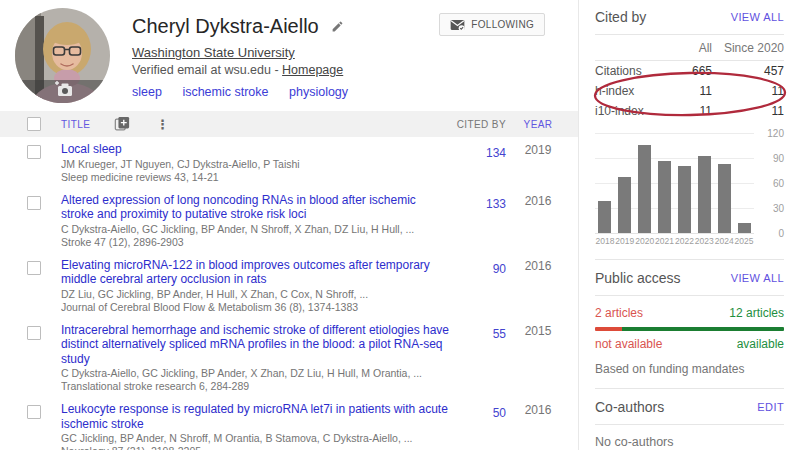 The width and height of the screenshot is (792, 450). I want to click on profile-name: Cheryl Dykstra-Aiello, so click(226, 26).